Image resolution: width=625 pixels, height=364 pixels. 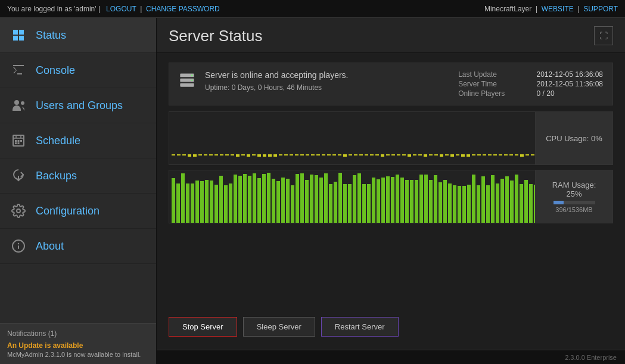 What do you see at coordinates (51, 36) in the screenshot?
I see `sidebar-status-label: Status` at bounding box center [51, 36].